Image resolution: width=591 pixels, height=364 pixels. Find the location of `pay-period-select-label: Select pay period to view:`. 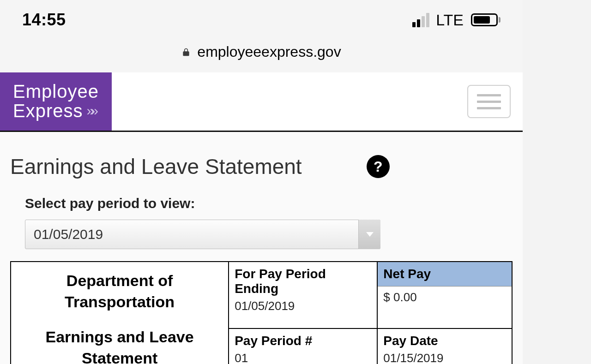

pay-period-select-label: Select pay period to view: is located at coordinates (269, 203).